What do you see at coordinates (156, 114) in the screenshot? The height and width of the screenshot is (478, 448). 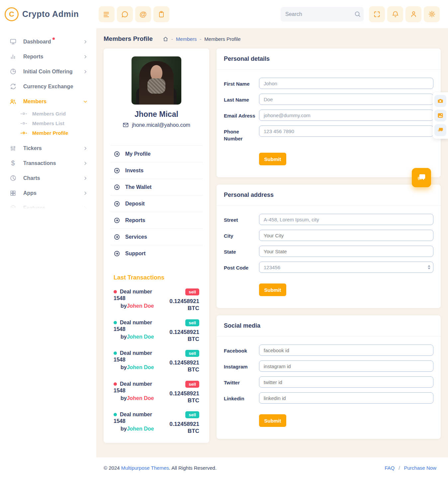 I see `member-name: Jhone Mical` at bounding box center [156, 114].